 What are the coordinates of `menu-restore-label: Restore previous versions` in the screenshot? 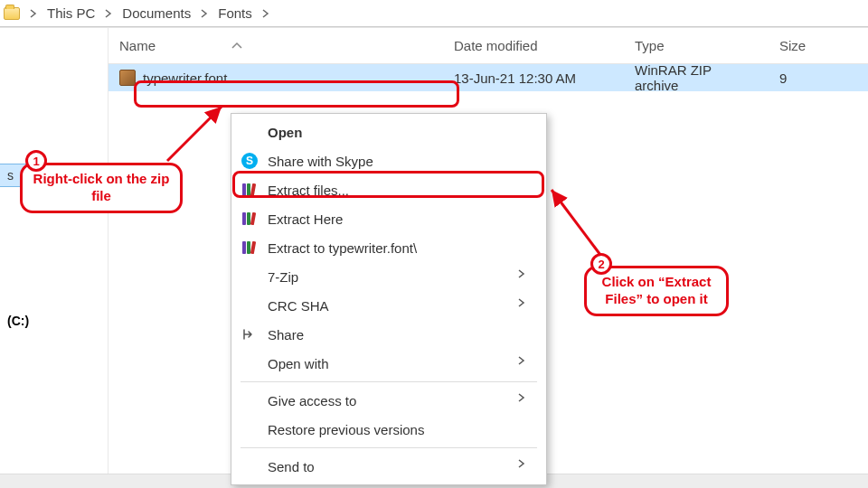 It's located at (400, 430).